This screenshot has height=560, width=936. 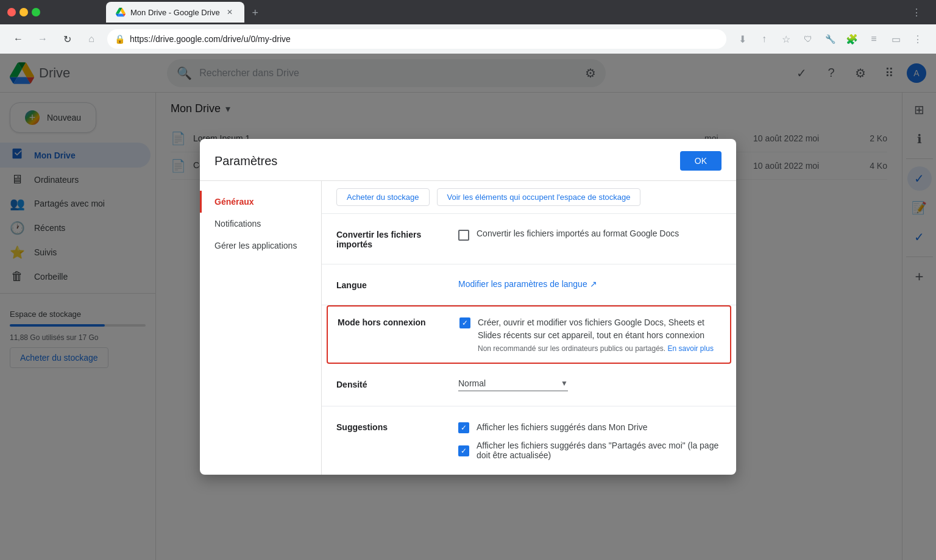 What do you see at coordinates (261, 202) in the screenshot?
I see `dialog-nav-general: Généraux` at bounding box center [261, 202].